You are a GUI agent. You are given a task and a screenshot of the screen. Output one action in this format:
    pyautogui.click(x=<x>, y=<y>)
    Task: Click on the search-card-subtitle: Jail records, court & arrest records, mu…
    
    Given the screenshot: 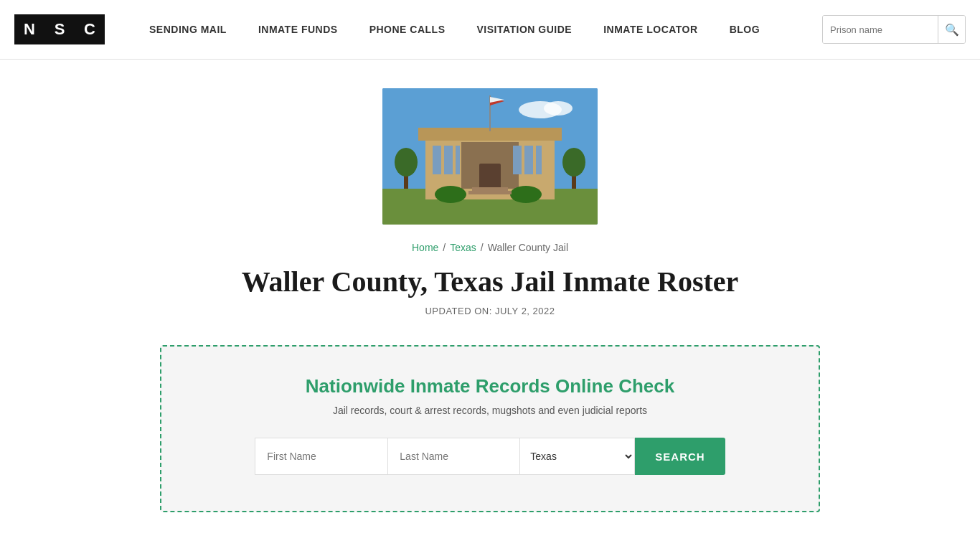 What is the action you would take?
    pyautogui.click(x=490, y=410)
    